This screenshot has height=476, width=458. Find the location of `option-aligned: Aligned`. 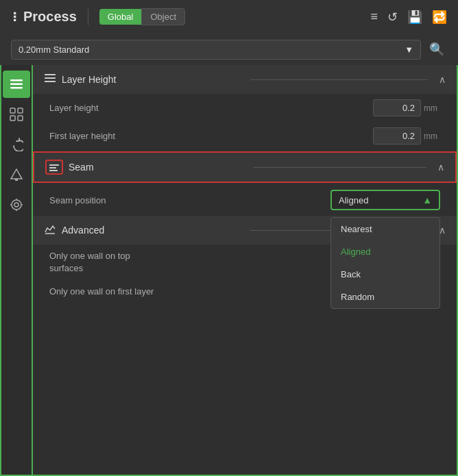

option-aligned: Aligned is located at coordinates (385, 252).